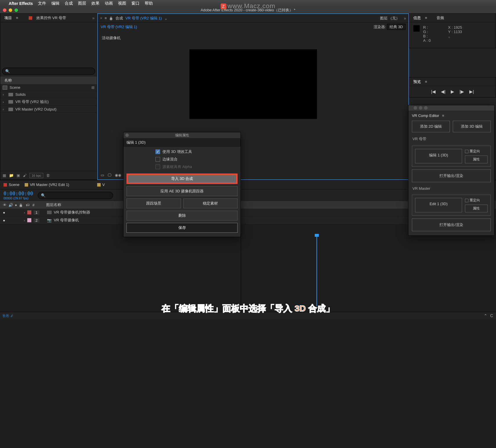 This screenshot has width=496, height=448. What do you see at coordinates (440, 18) in the screenshot?
I see `tab-audio: 音频` at bounding box center [440, 18].